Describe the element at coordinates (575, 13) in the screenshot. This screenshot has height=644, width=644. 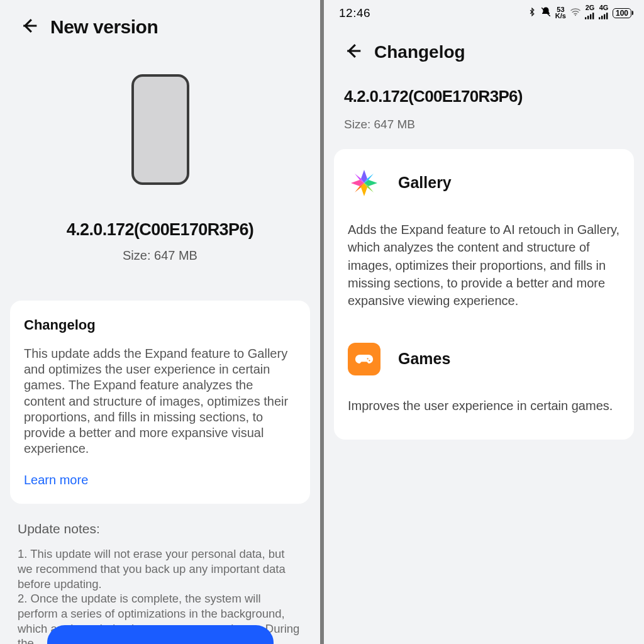
I see `wifi-icon` at that location.